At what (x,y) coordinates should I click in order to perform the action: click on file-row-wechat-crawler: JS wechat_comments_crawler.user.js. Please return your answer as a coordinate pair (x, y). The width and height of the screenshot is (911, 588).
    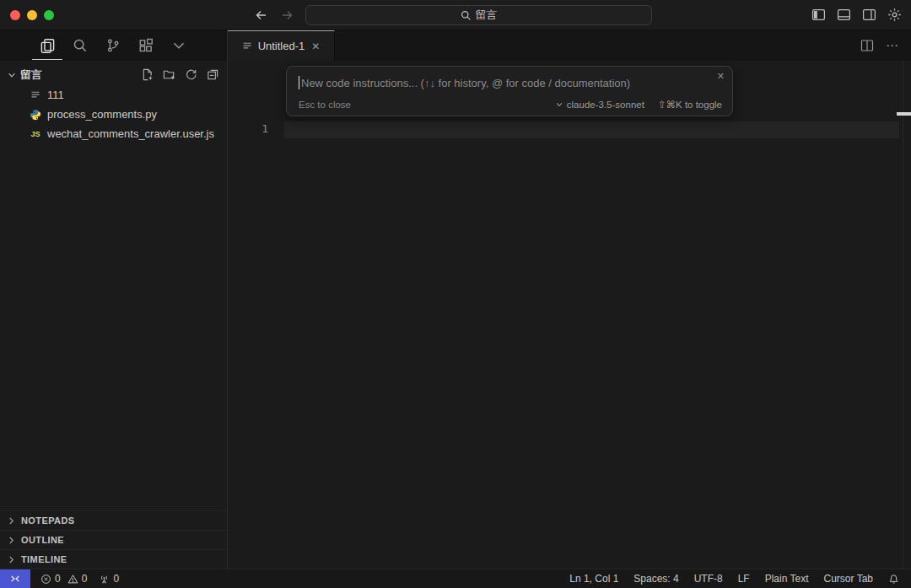
    Looking at the image, I should click on (113, 133).